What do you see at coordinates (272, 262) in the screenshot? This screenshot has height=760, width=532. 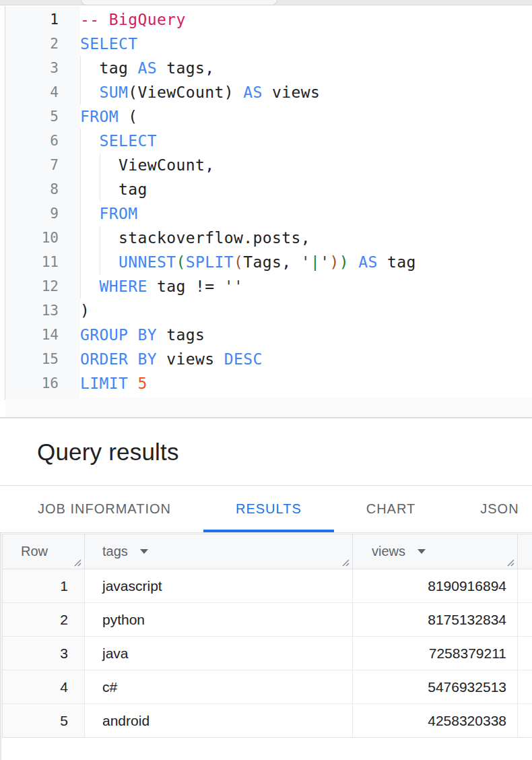 I see `code-token: Tags,` at bounding box center [272, 262].